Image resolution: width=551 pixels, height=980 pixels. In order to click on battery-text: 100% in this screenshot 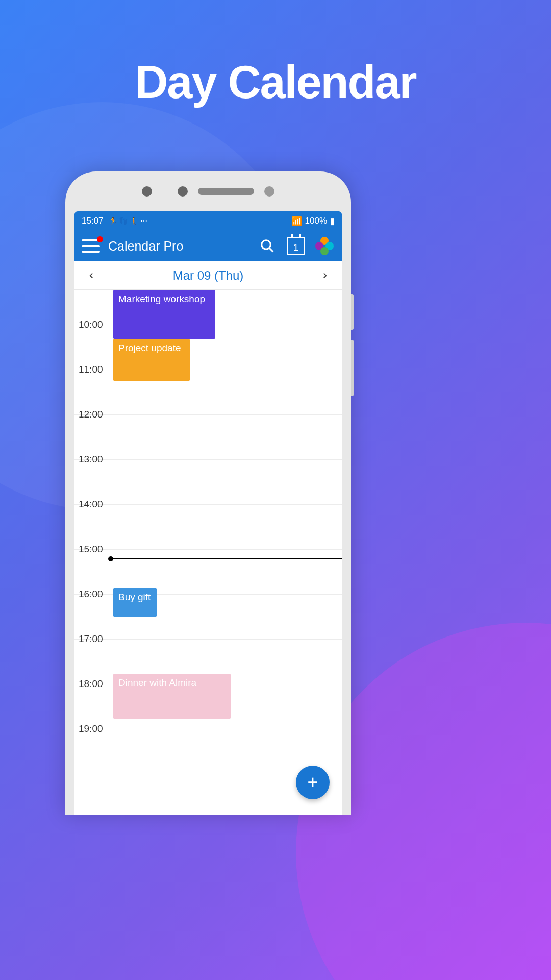, I will do `click(316, 221)`.